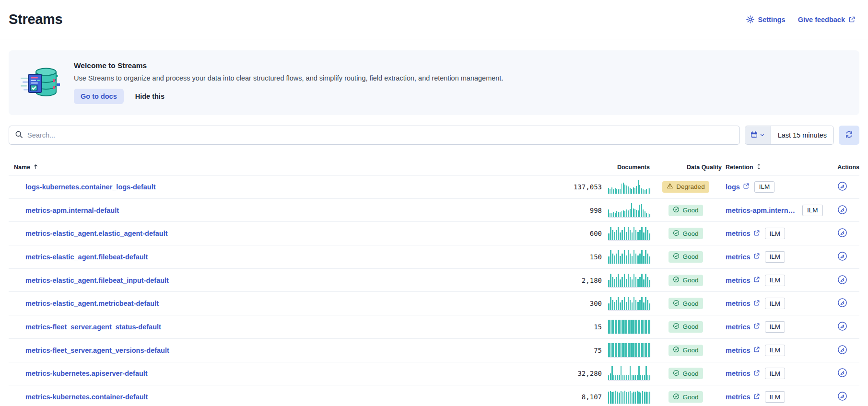 Image resolution: width=868 pixels, height=406 pixels. Describe the element at coordinates (592, 397) in the screenshot. I see `documents-count: 8,107` at that location.